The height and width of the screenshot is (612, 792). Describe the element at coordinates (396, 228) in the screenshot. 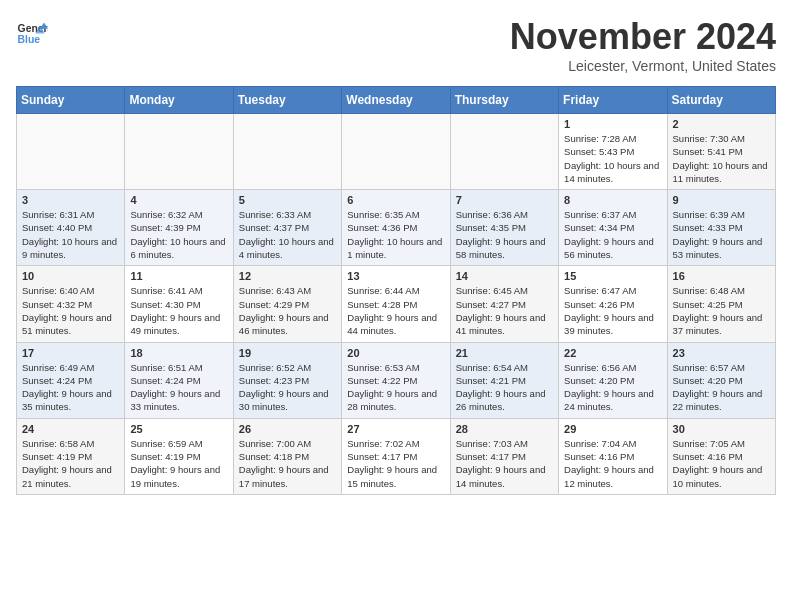

I see `week-row-2: 3Sunrise: 6:31 AM Sunset: 4:40 PM Daylig…` at that location.